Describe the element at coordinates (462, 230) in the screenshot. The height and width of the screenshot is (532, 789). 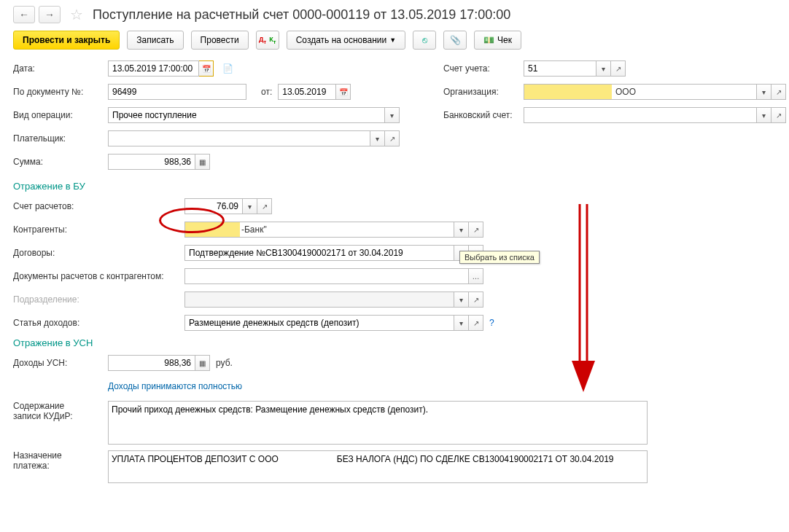
I see `counterparty-dropdown-icon: ▾` at that location.